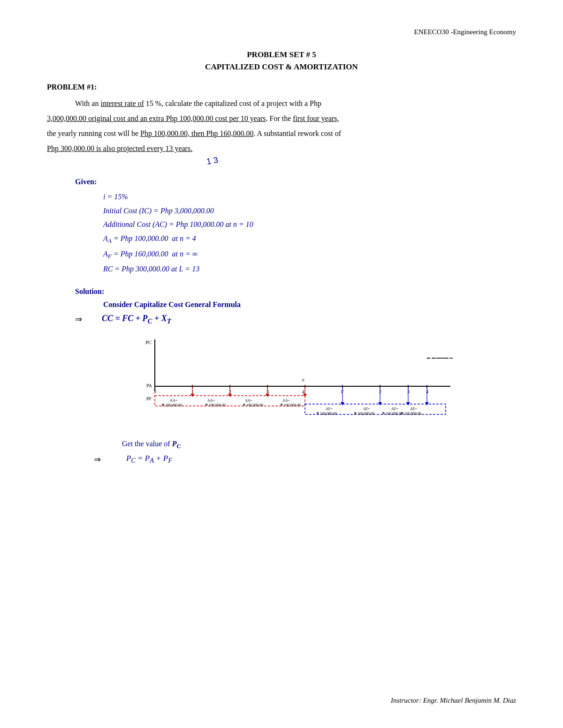 The image size is (563, 728). Describe the element at coordinates (310, 255) in the screenshot. I see `given-item-5: AF = Php 160,000.00 at n = ∞` at that location.